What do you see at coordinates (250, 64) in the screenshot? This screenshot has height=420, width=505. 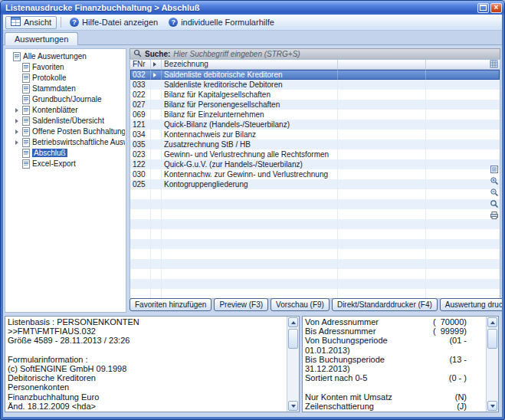 I see `column-header-bezeichnung: Bezeichnung` at bounding box center [250, 64].